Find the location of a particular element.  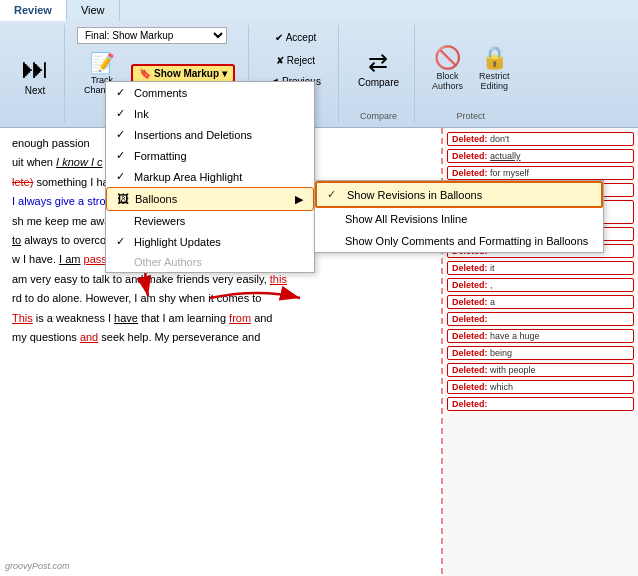

block-authors-button: 🚫 BlockAuthors is located at coordinates (448, 68).